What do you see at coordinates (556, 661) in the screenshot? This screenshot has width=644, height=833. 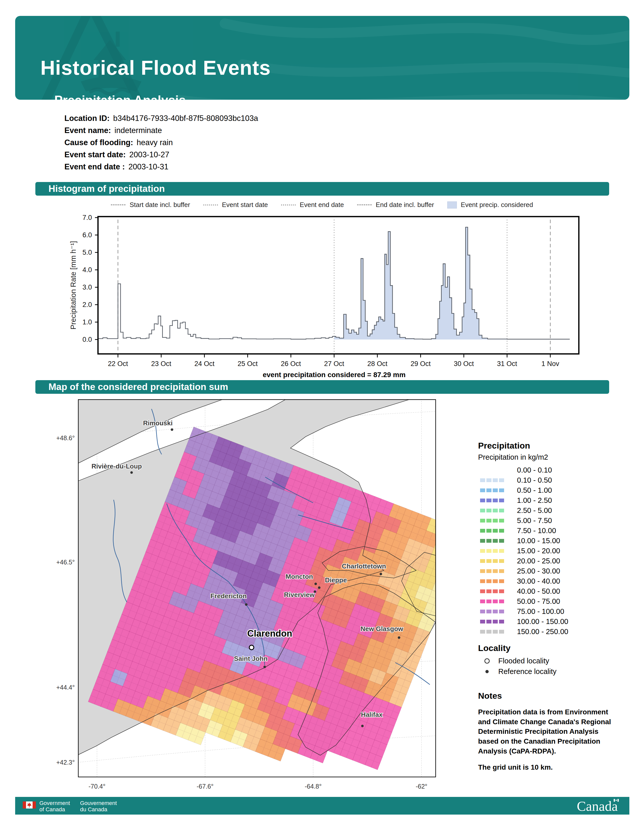 I see `locality-row: Flooded locality` at bounding box center [556, 661].